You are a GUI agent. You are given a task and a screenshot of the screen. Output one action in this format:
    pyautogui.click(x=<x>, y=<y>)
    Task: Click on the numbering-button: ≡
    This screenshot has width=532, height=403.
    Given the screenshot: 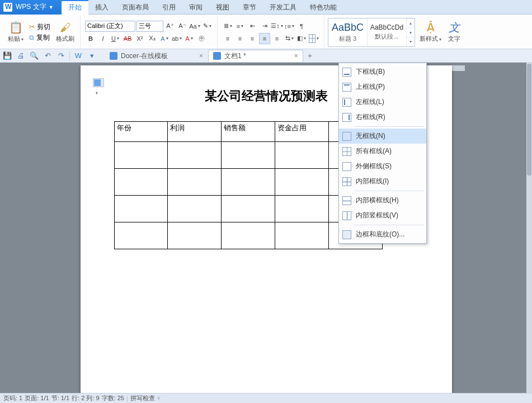 What is the action you would take?
    pyautogui.click(x=240, y=26)
    